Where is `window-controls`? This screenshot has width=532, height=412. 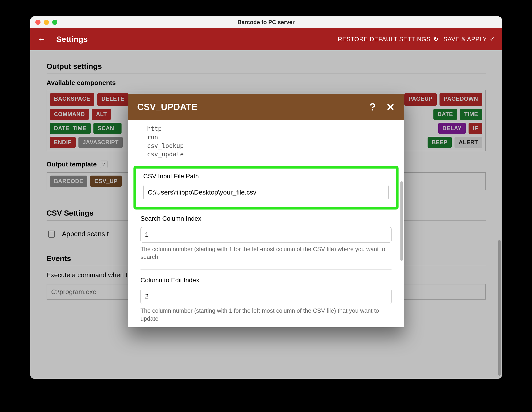 window-controls is located at coordinates (46, 22).